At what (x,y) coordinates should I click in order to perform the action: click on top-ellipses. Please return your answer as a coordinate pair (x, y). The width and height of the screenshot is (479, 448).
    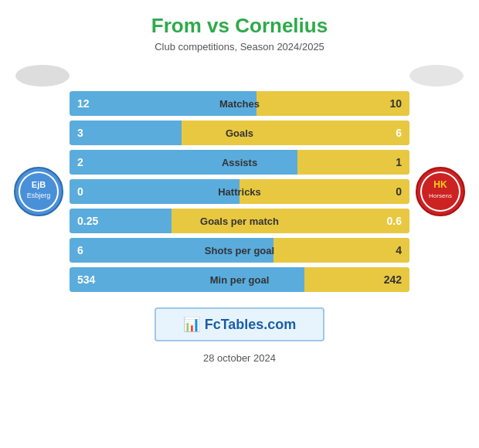
    Looking at the image, I should click on (240, 76).